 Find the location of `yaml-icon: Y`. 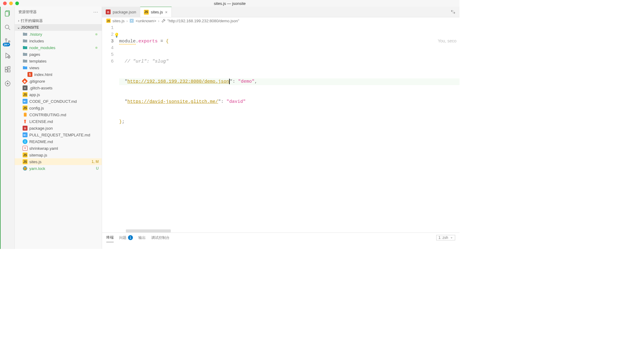

yaml-icon: Y is located at coordinates (25, 148).